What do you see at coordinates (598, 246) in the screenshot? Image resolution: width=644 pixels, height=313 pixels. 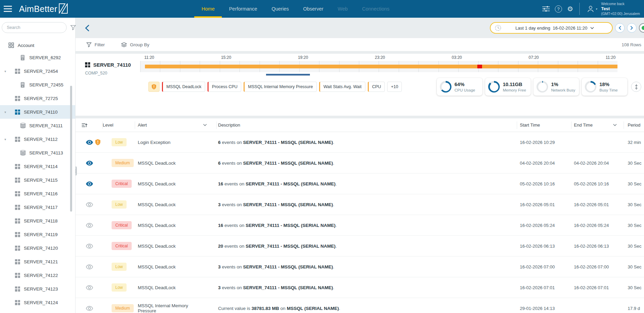 I see `end-time: 16-02-2026 06:13` at bounding box center [598, 246].